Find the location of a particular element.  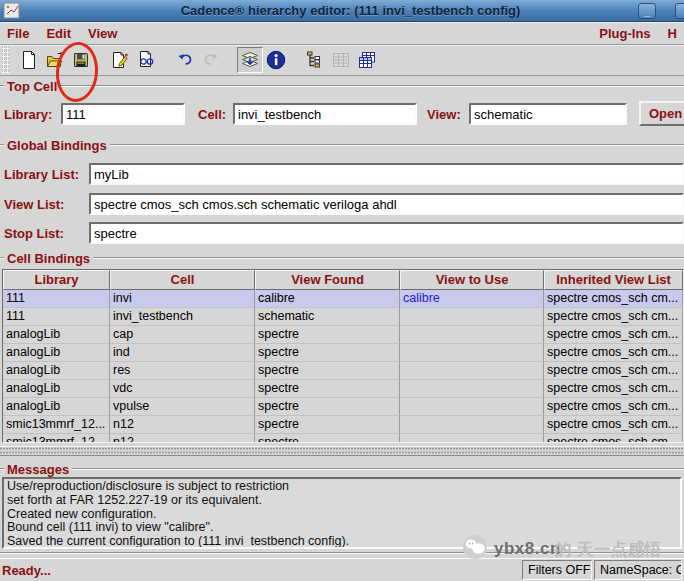

cell-bindings-label: Cell Bindings is located at coordinates (48, 258).